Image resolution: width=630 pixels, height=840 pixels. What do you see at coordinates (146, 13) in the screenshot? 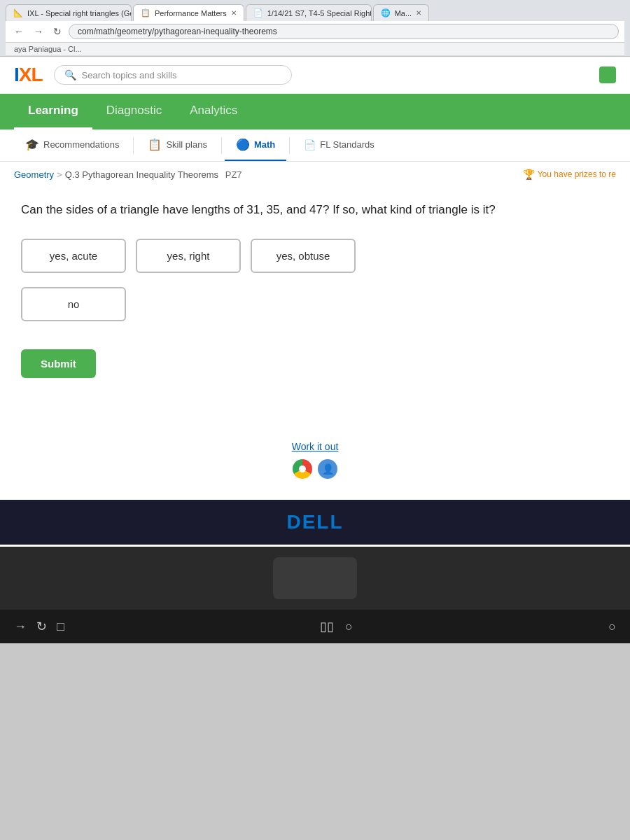
I see `tab-favicon: 📋` at bounding box center [146, 13].